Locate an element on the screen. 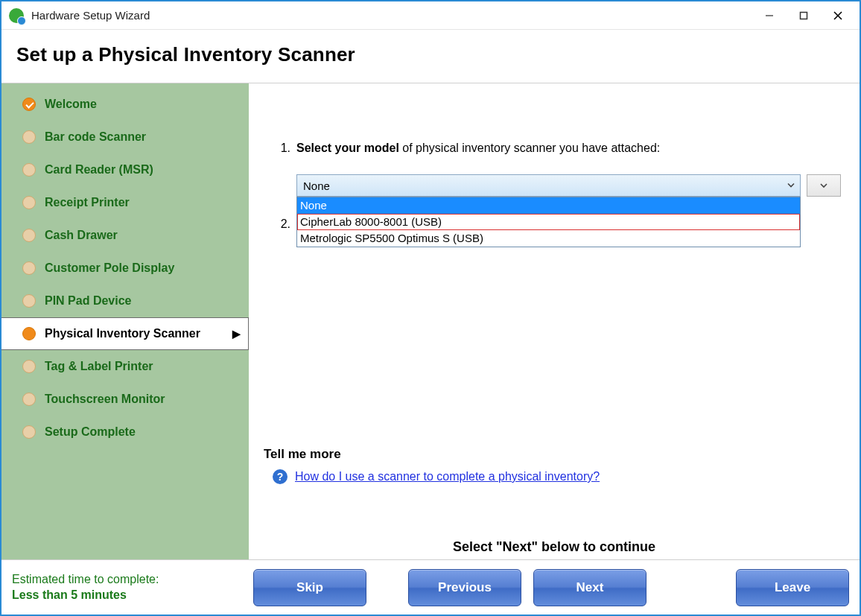 Image resolution: width=861 pixels, height=616 pixels. model-option-cipherlab: CipherLab 8000-8001 (USB) is located at coordinates (548, 222).